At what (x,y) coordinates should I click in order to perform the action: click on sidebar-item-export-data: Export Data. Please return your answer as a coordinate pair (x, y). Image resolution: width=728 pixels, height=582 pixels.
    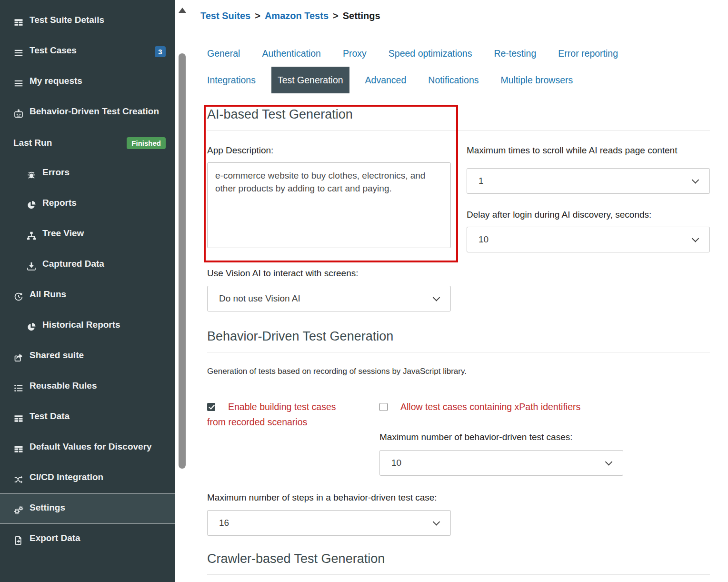
    Looking at the image, I should click on (88, 539).